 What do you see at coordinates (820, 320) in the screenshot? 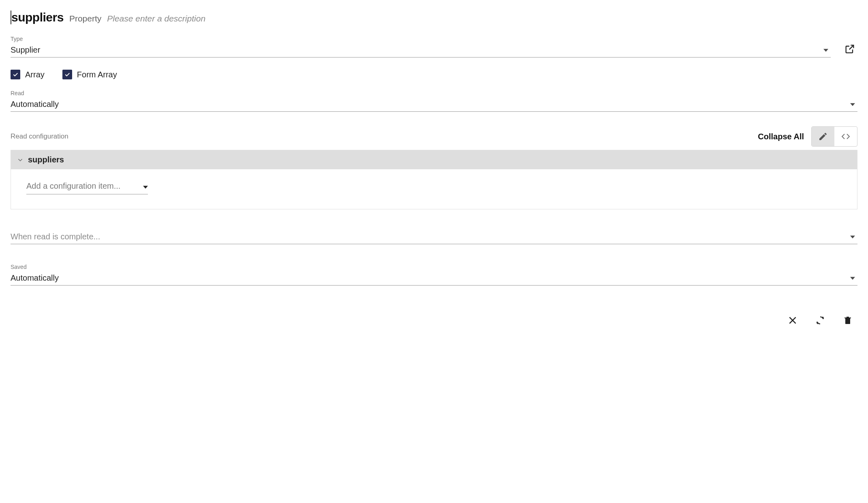
I see `refresh-icon` at bounding box center [820, 320].